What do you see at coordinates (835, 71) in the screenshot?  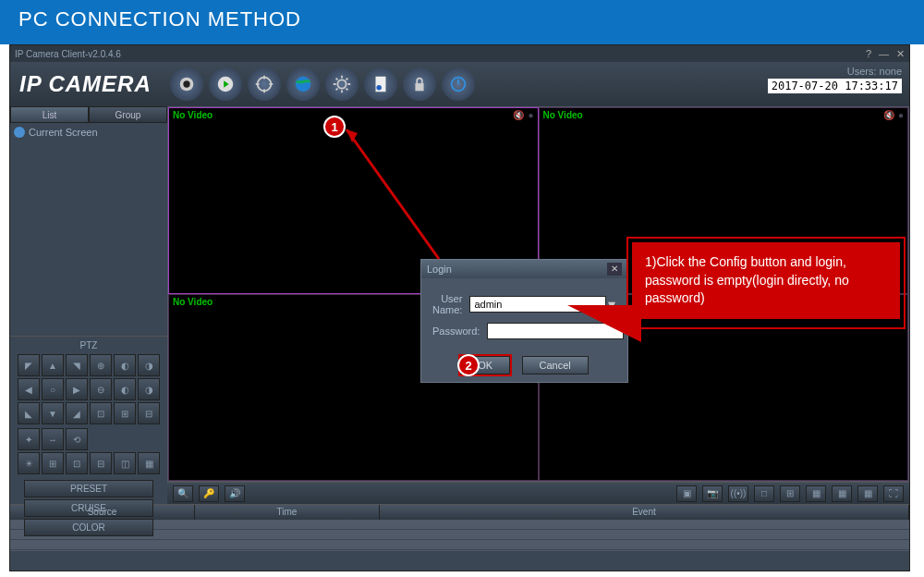 I see `users-label: Users: none` at bounding box center [835, 71].